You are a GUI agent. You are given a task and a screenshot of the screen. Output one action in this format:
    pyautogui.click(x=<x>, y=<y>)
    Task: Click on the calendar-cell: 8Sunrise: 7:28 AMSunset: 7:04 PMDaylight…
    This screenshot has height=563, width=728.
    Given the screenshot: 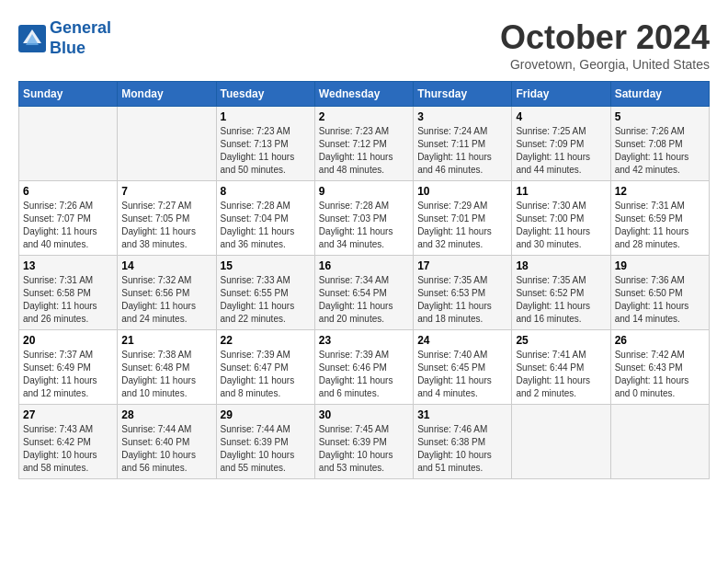 What is the action you would take?
    pyautogui.click(x=265, y=219)
    